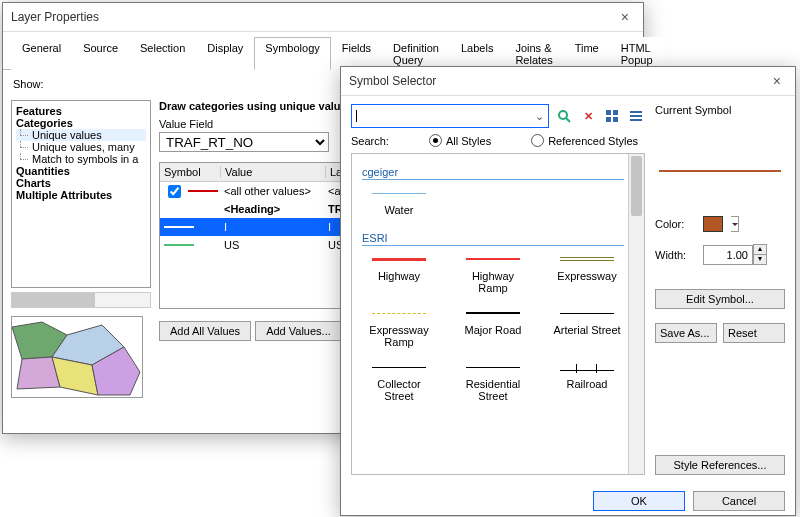 The image size is (800, 517). I want to click on search-label: Search:, so click(370, 141).